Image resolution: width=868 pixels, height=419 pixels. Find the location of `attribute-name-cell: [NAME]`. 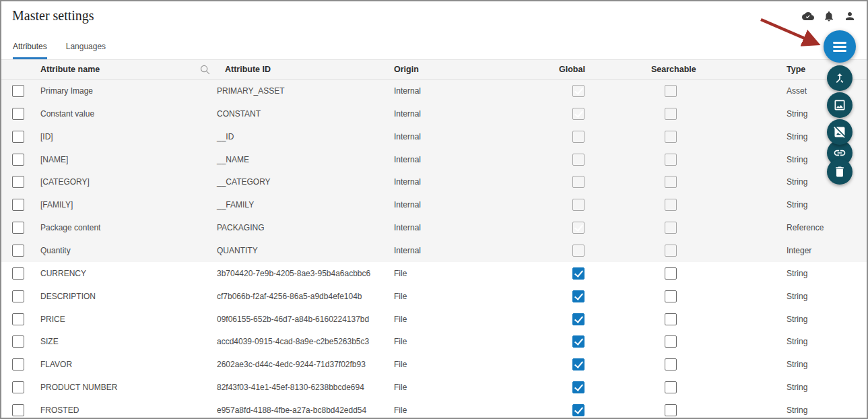

attribute-name-cell: [NAME] is located at coordinates (114, 160).